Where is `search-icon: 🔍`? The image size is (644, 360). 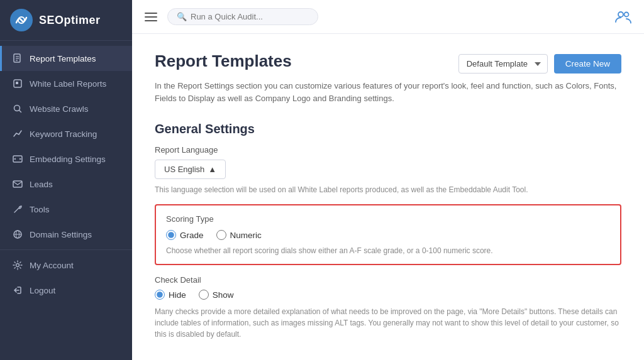 search-icon: 🔍 is located at coordinates (182, 16).